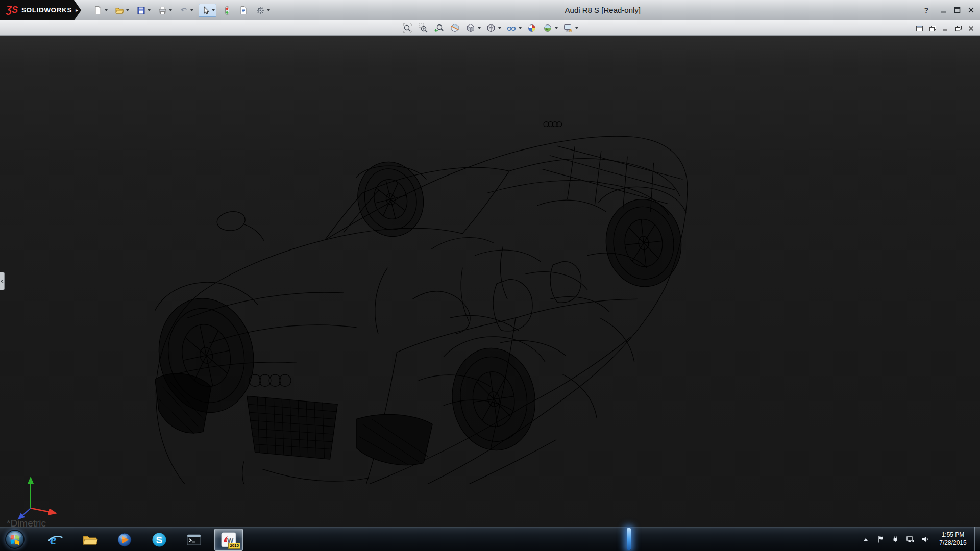 The height and width of the screenshot is (551, 980). What do you see at coordinates (47, 10) in the screenshot?
I see `solidworks-brand-text: SOLIDWORKS` at bounding box center [47, 10].